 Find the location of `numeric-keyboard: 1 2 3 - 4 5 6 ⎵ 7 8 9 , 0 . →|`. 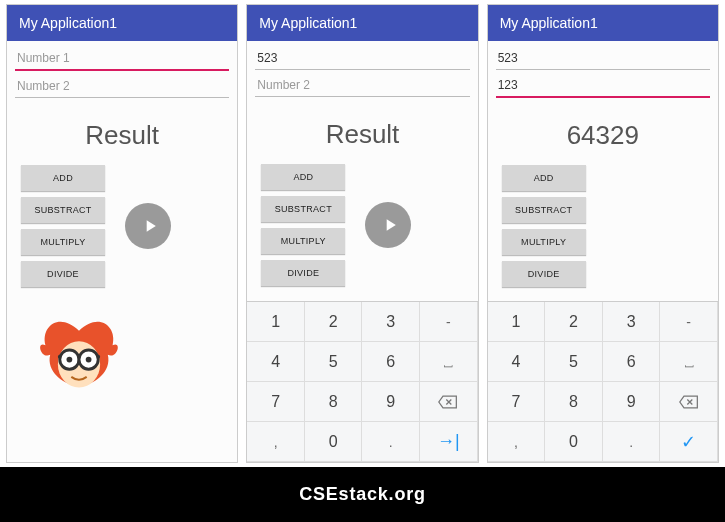

numeric-keyboard: 1 2 3 - 4 5 6 ⎵ 7 8 9 , 0 . →| is located at coordinates (362, 382).